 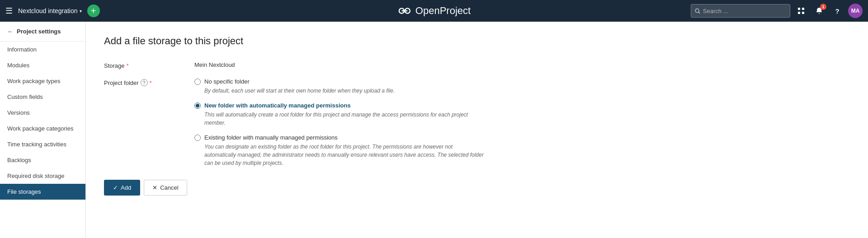 What do you see at coordinates (477, 65) in the screenshot?
I see `storage-row: Storage * Mein Nextcloud` at bounding box center [477, 65].